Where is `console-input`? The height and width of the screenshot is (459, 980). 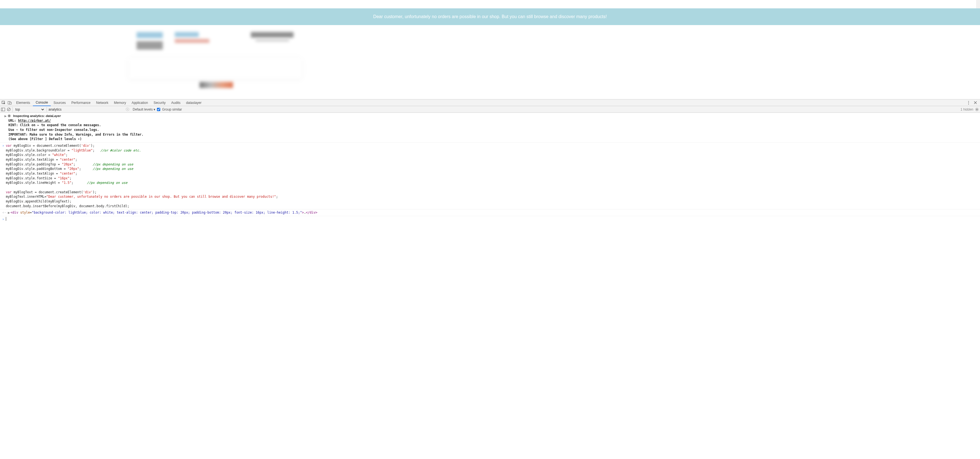 console-input is located at coordinates (492, 219).